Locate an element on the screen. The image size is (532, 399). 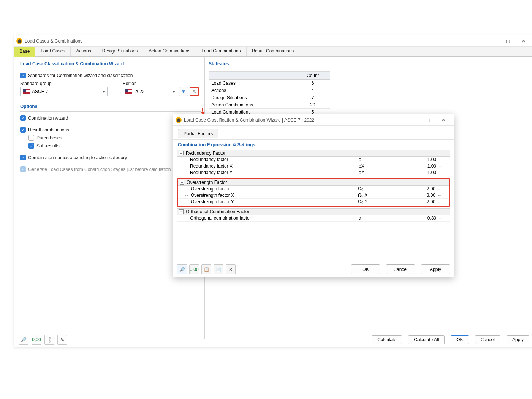
names-label: Combination names according to action ca… is located at coordinates (78, 158).